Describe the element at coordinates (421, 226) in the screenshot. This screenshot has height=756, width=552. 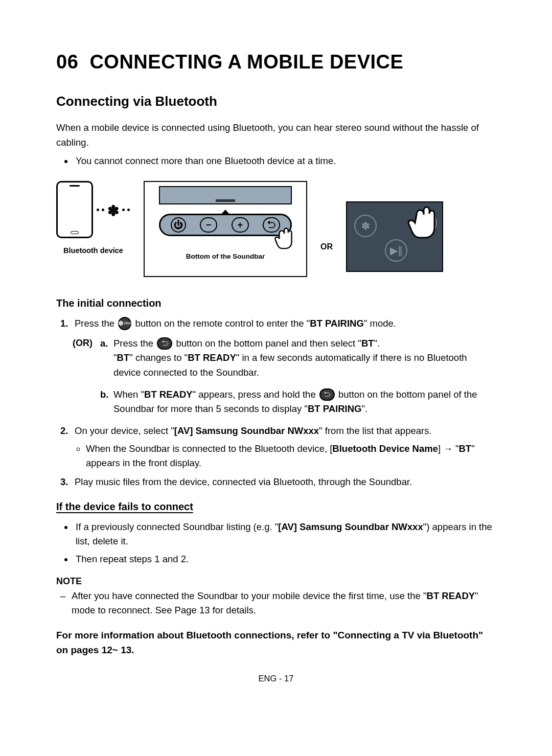
I see `hand-touch-icon` at that location.